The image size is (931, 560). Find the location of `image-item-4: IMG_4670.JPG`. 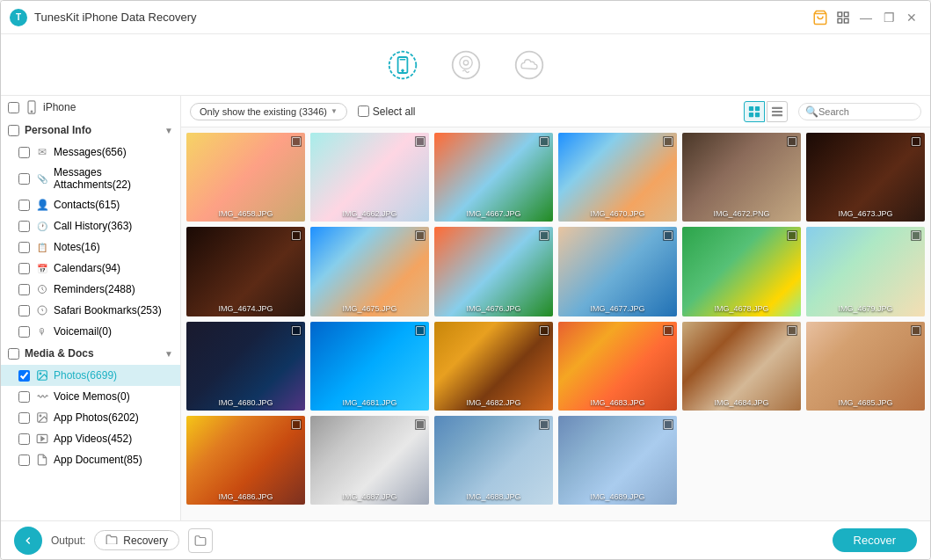

image-item-4: IMG_4670.JPG is located at coordinates (617, 178).